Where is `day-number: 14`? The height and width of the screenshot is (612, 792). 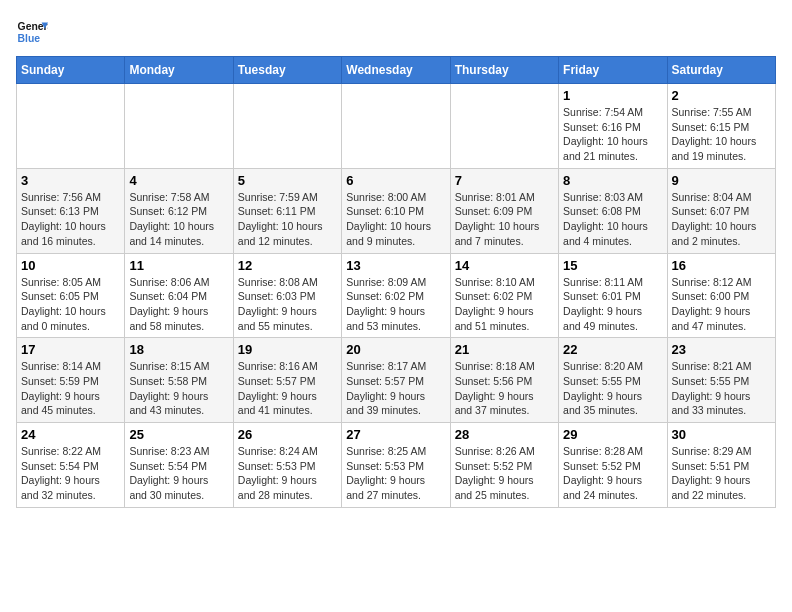
day-number: 14 is located at coordinates (504, 266).